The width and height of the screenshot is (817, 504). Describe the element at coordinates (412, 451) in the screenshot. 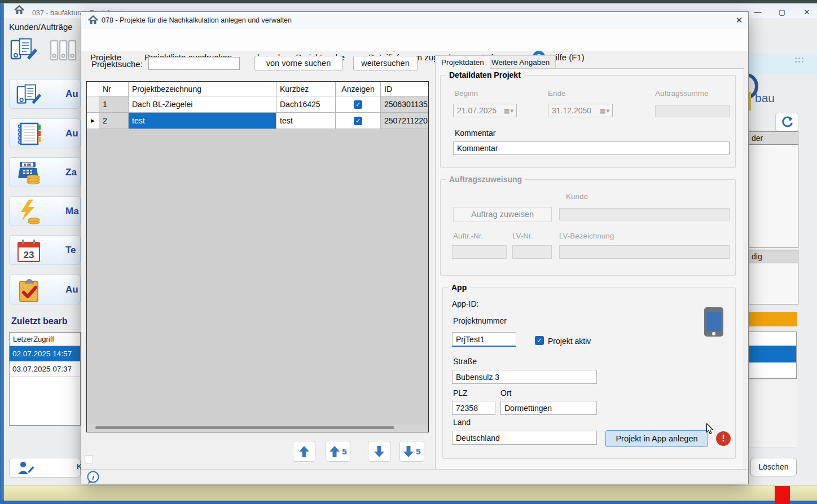

I see `move-down-5-button: 5` at that location.